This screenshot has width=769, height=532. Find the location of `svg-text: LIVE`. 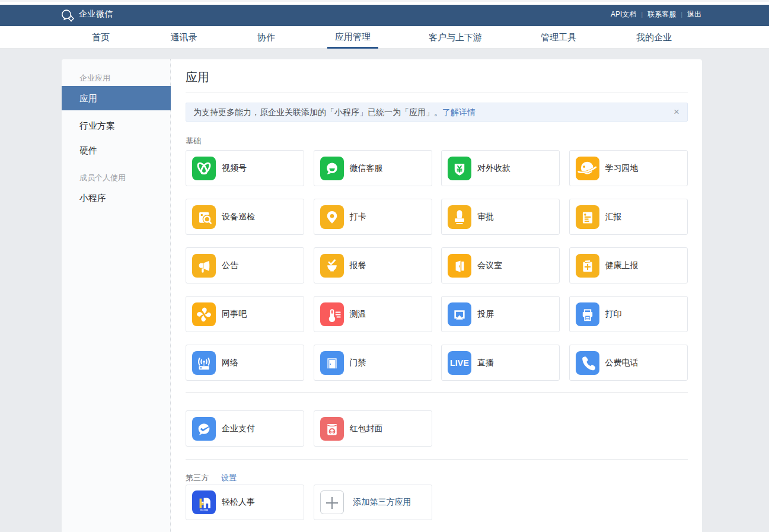

svg-text: LIVE is located at coordinates (460, 362).